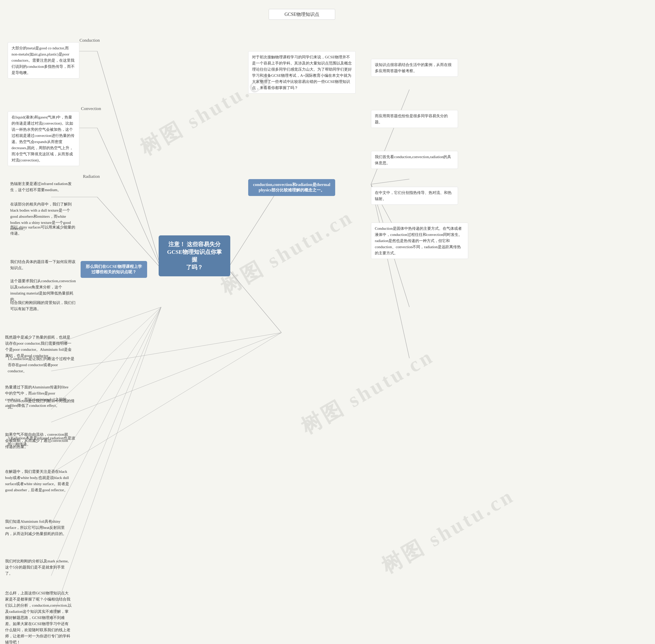 This screenshot has width=655, height=644. Describe the element at coordinates (44, 230) in the screenshot. I see `radiation-text3: 所以,shiny surfaces可以用来减少能量的传递。` at that location.